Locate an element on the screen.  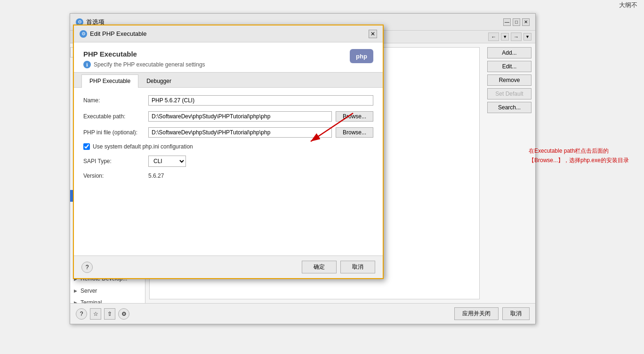
ini-file-label: PHP ini file (optional): is located at coordinates (114, 132).